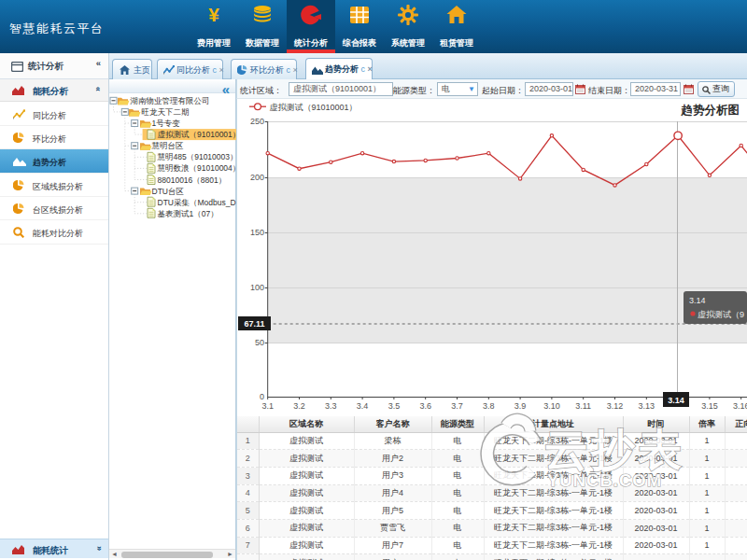 This screenshot has height=560, width=747. Describe the element at coordinates (605, 480) in the screenshot. I see `svg-text: YUNCB.COM` at that location.